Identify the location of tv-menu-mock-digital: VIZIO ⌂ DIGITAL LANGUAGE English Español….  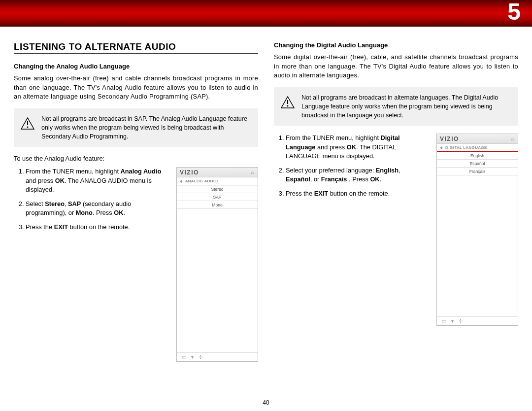
(477, 230).